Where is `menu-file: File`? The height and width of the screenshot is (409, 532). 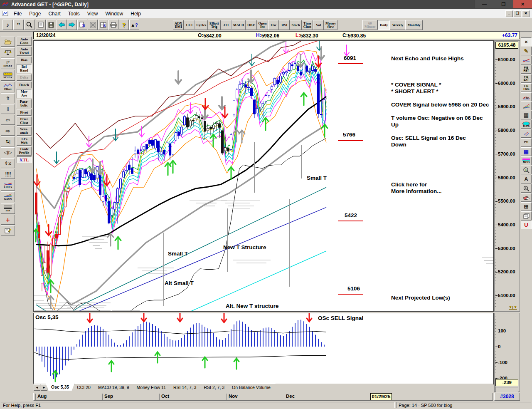
menu-file: File is located at coordinates (17, 14).